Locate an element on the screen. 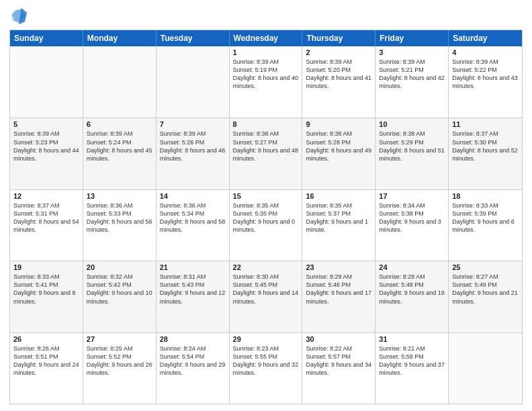  cell-details: Sunrise: 8:33 AM Sunset: 5:39 PM Dayligh… is located at coordinates (485, 218).